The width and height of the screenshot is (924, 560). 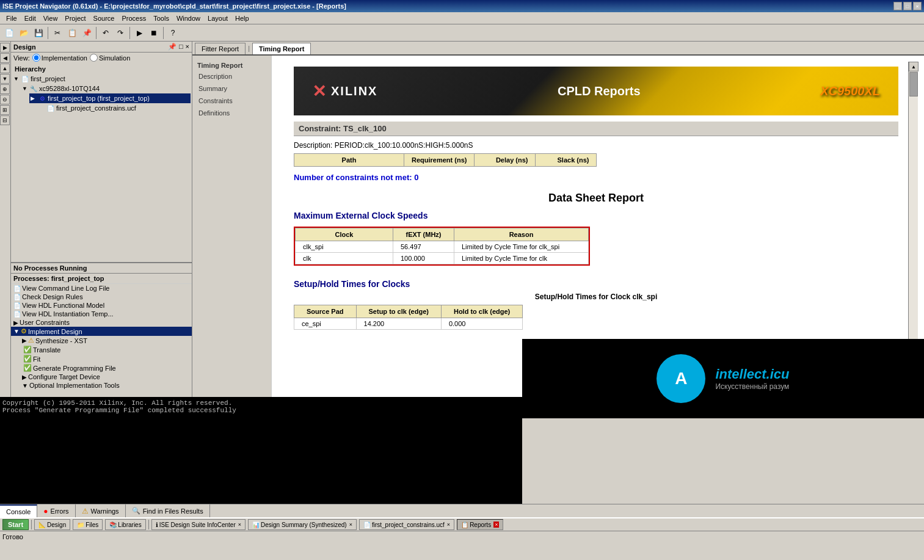 What do you see at coordinates (42, 98) in the screenshot?
I see `top-icon: ⚙` at bounding box center [42, 98].